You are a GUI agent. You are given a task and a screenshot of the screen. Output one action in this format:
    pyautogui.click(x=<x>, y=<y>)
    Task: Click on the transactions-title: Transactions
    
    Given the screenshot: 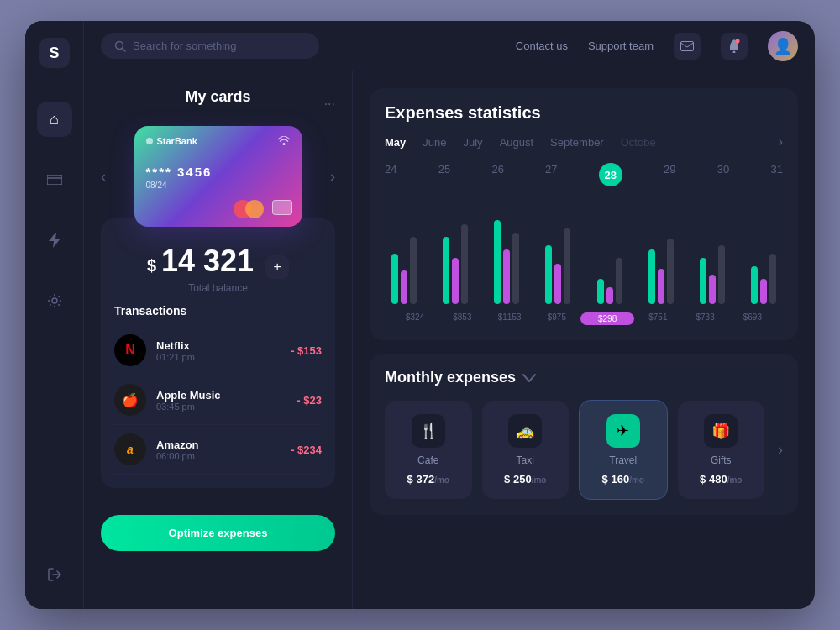 What is the action you would take?
    pyautogui.click(x=218, y=311)
    